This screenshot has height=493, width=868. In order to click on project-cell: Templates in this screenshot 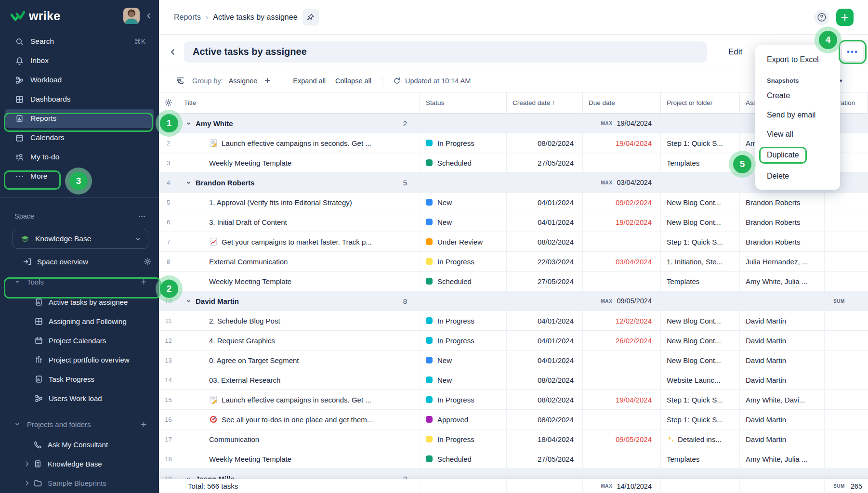, I will do `click(700, 281)`.